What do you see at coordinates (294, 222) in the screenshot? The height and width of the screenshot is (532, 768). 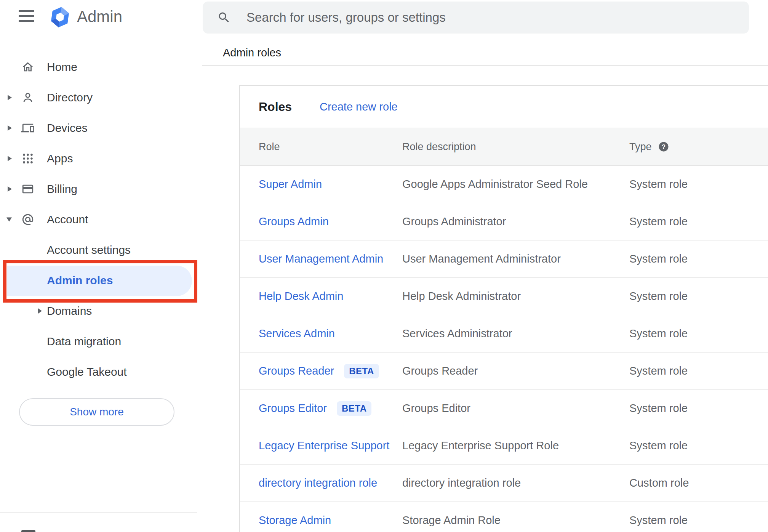 I see `role-link: Groups Admin` at bounding box center [294, 222].